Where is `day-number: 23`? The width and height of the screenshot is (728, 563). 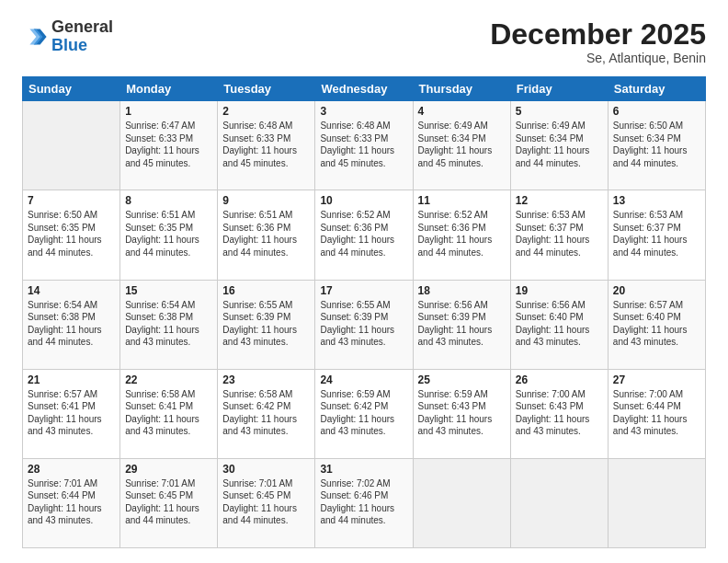
day-number: 23 is located at coordinates (267, 380).